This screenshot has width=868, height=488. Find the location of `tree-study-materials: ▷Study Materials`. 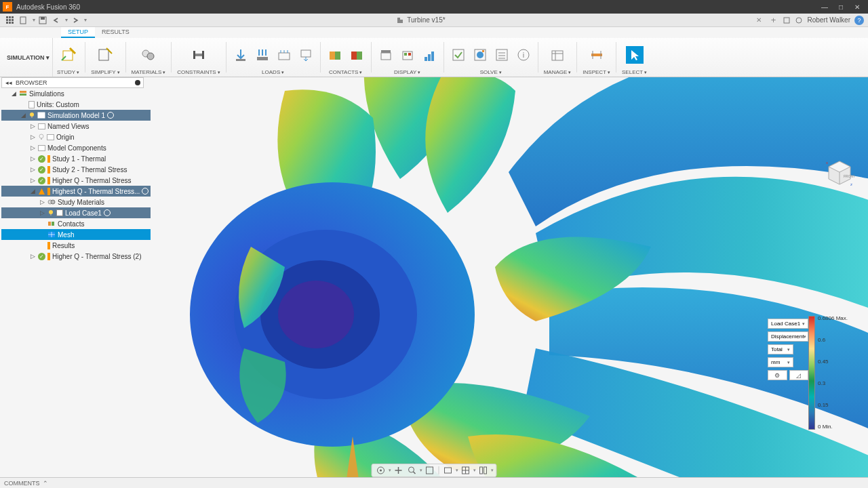

tree-study-materials: ▷Study Materials is located at coordinates (76, 202).